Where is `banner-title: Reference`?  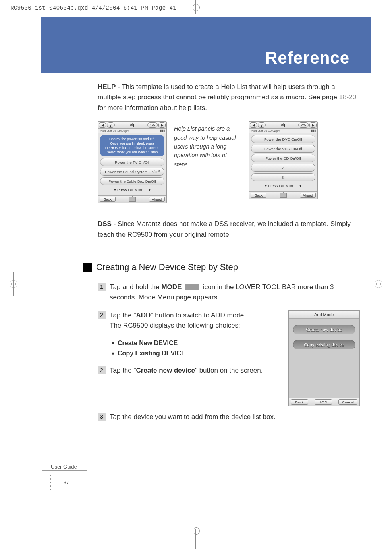
banner-title: Reference is located at coordinates (307, 58).